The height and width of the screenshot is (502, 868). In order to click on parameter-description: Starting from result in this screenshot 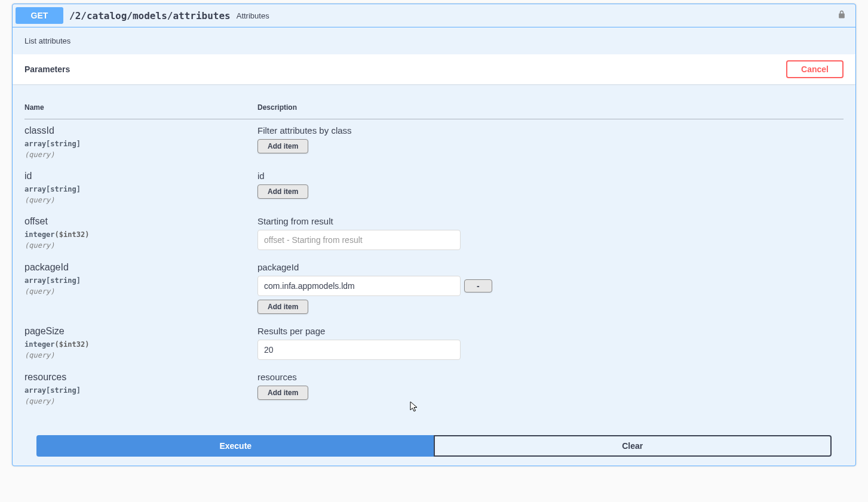, I will do `click(551, 221)`.